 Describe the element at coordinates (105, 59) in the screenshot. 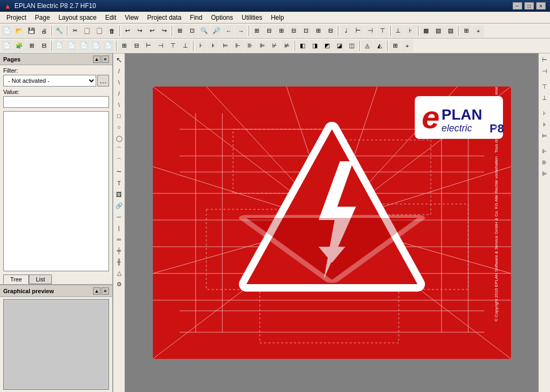

I see `pages-close-btn: ×` at that location.